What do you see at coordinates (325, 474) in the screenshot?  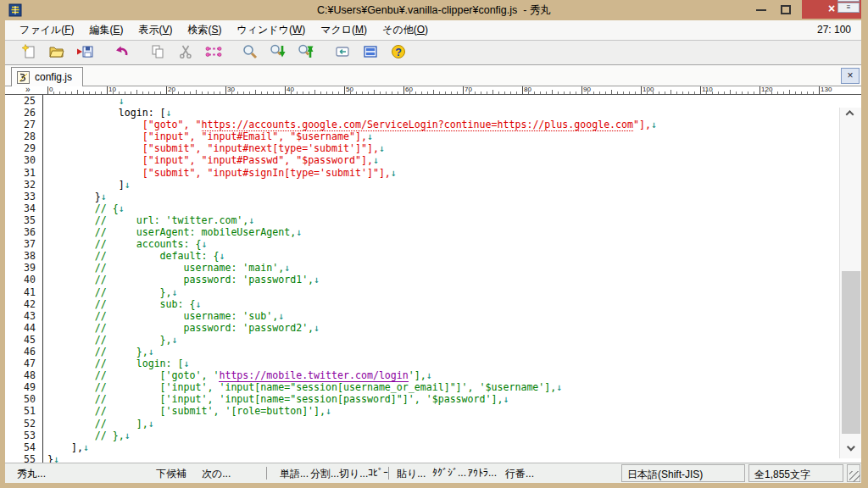 I see `status-function-6: 分割...` at bounding box center [325, 474].